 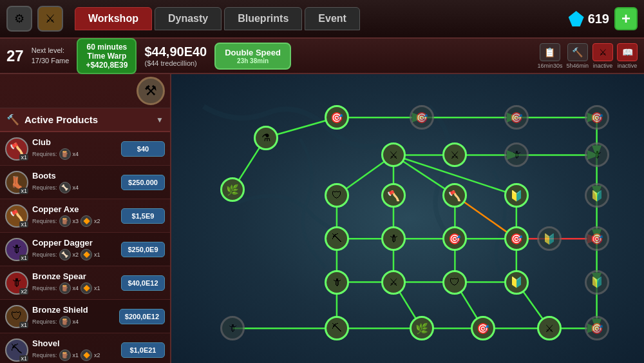 What do you see at coordinates (516, 239) in the screenshot?
I see `node-n18: 🎯` at bounding box center [516, 239].